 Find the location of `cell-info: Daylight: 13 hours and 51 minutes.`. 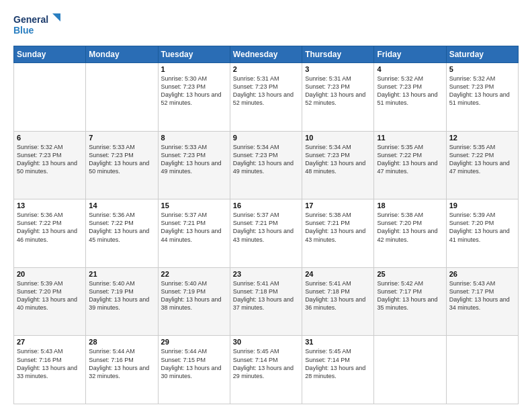

cell-info: Daylight: 13 hours and 51 minutes. is located at coordinates (482, 99).